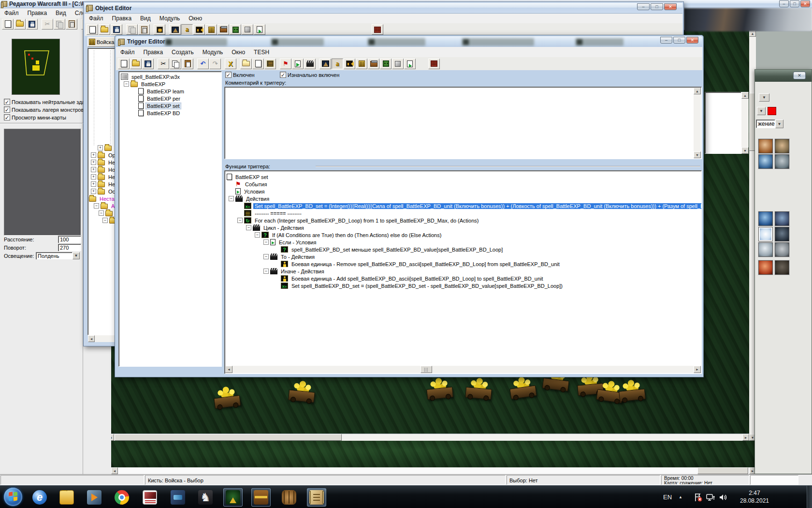 The width and height of the screenshot is (812, 508). What do you see at coordinates (766, 124) in the screenshot?
I see `palette-combo3-field: жение` at bounding box center [766, 124].